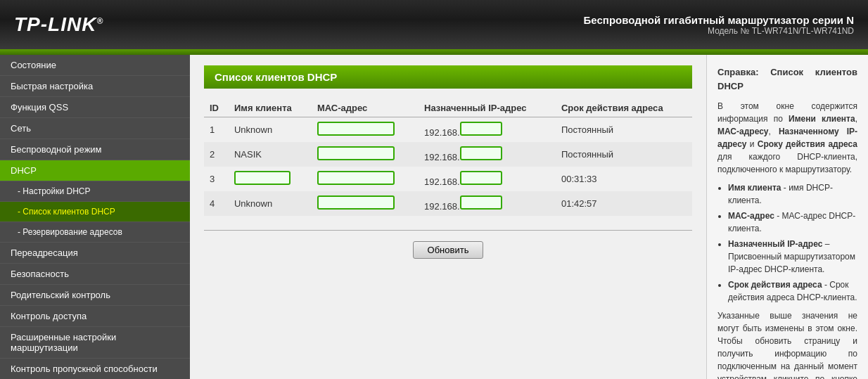 The height and width of the screenshot is (379, 868). Describe the element at coordinates (793, 291) in the screenshot. I see `help-list-item: Срок действия адреса - Срок действия адр…` at that location.